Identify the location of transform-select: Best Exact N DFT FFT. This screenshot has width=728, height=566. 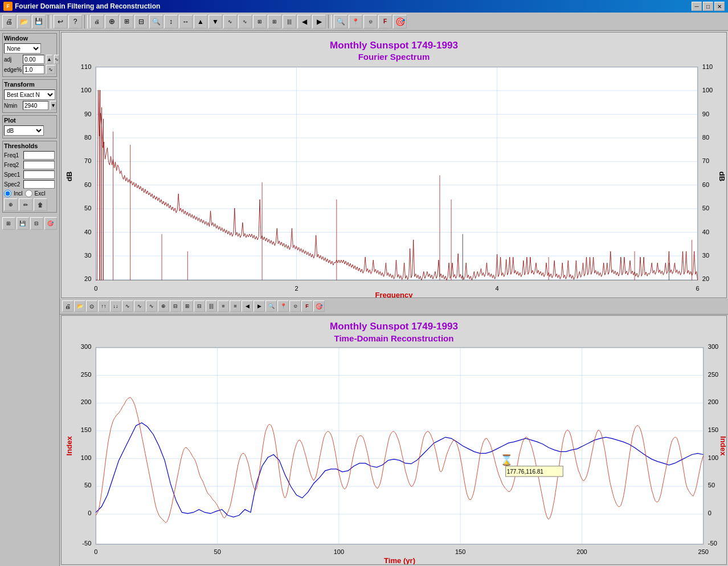
(30, 95).